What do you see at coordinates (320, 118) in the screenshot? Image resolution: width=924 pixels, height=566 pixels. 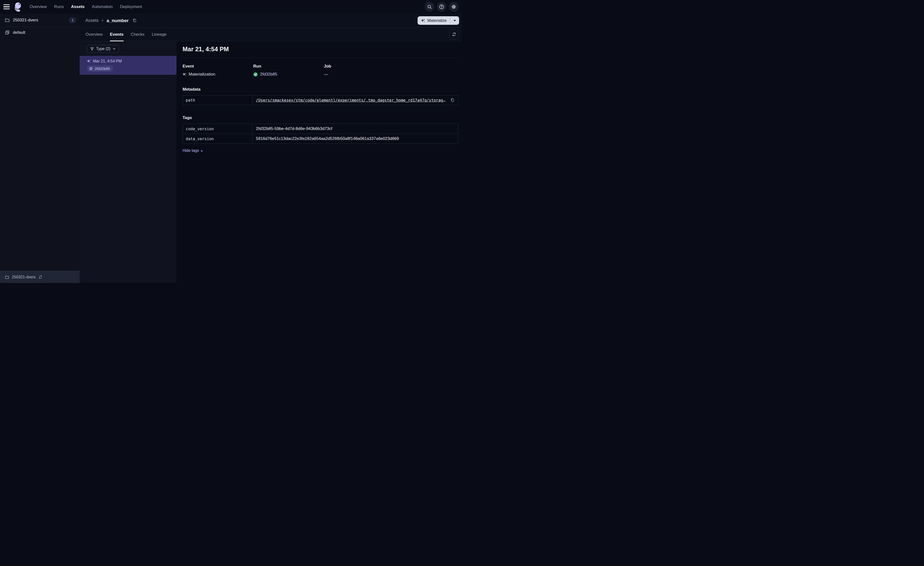 I see `tags-heading: Tags` at bounding box center [320, 118].